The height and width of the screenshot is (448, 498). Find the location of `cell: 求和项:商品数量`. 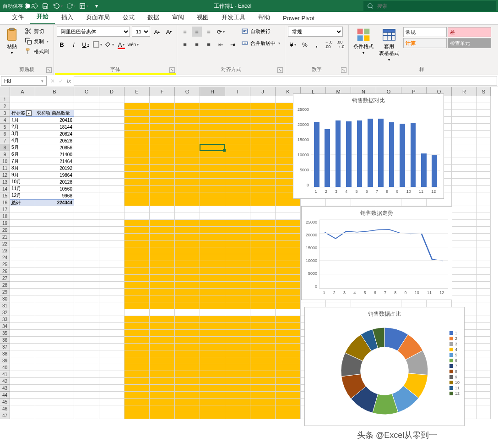

cell: 求和项:商品数量 is located at coordinates (55, 114).